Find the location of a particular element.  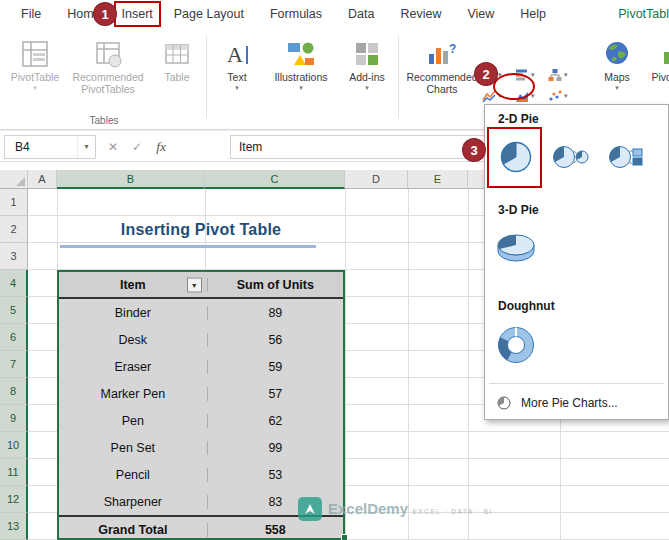

column-header-d: D is located at coordinates (376, 180).